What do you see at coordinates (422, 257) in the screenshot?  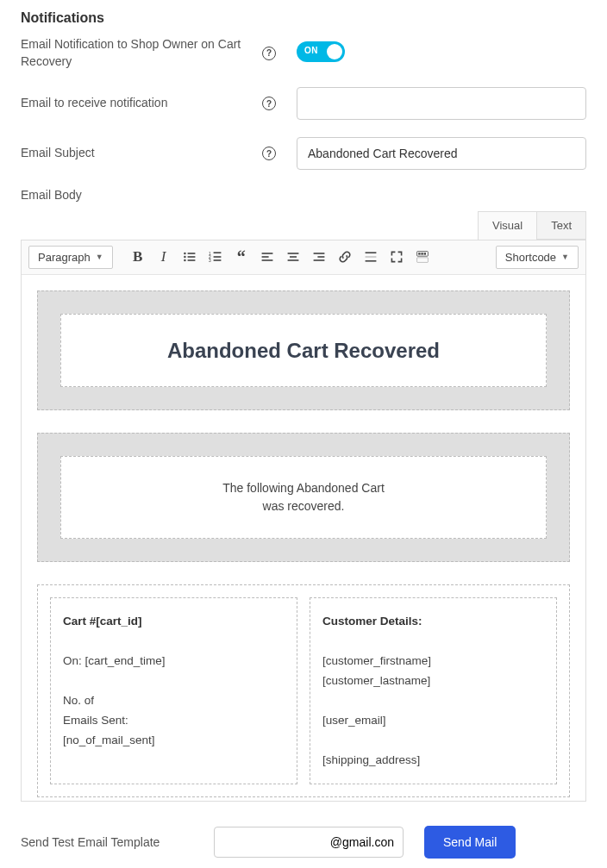 I see `toolbar-toggle-icon` at bounding box center [422, 257].